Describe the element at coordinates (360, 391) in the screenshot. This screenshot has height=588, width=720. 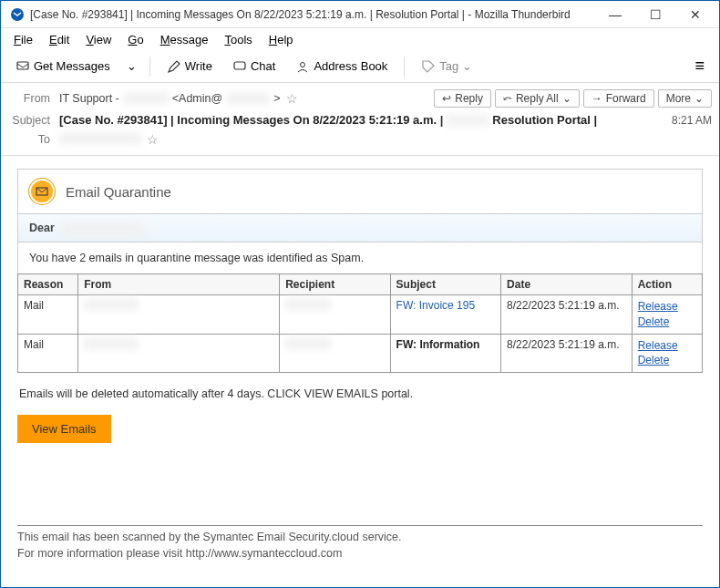
I see `footer-message: Emails will be deleted automatically aft…` at that location.